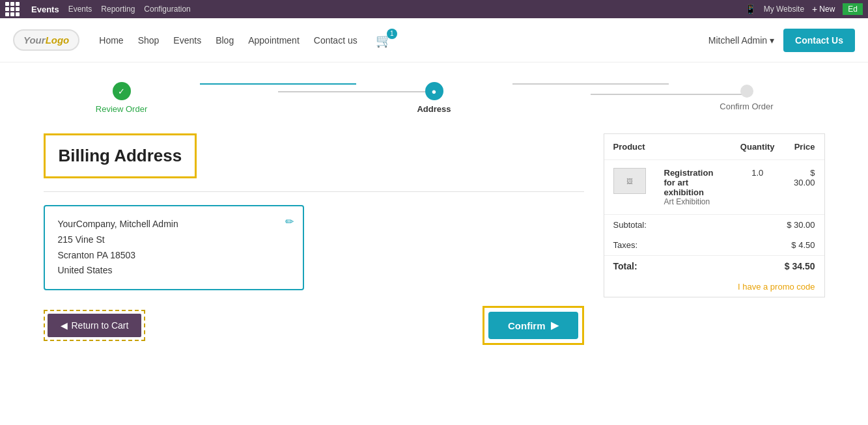 The image size is (868, 425). Describe the element at coordinates (434, 9) in the screenshot. I see `top-bar: Events Events Reporting Configuration 📱 …` at that location.